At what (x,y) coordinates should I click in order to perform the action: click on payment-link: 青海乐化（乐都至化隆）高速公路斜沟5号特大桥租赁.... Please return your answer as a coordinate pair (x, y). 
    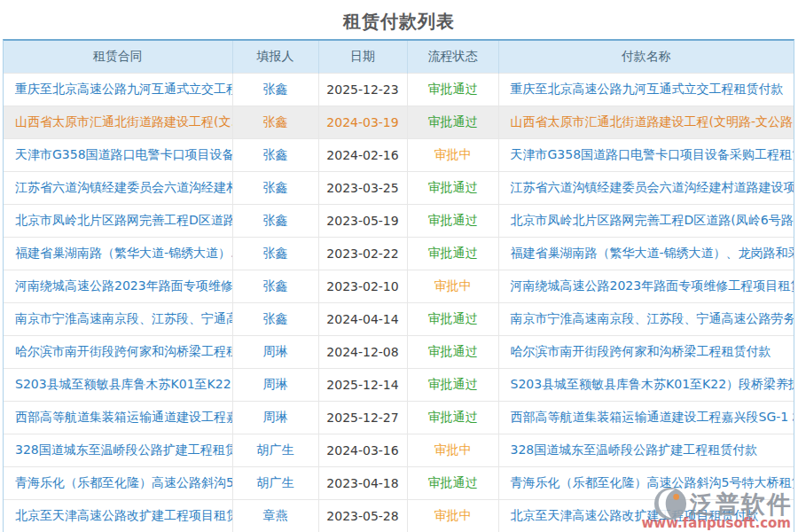
    Looking at the image, I should click on (653, 482).